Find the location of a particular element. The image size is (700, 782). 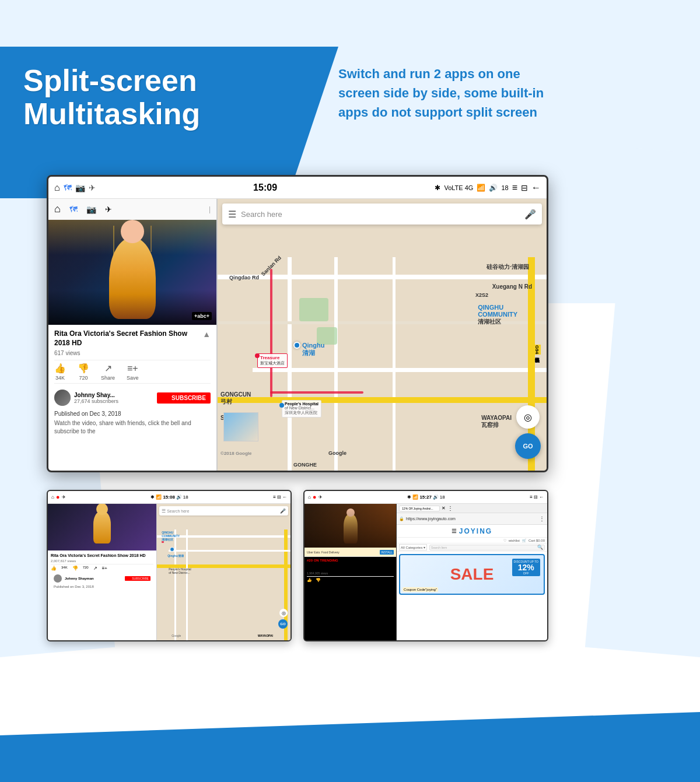

install-btn: INSTALL is located at coordinates (387, 552).